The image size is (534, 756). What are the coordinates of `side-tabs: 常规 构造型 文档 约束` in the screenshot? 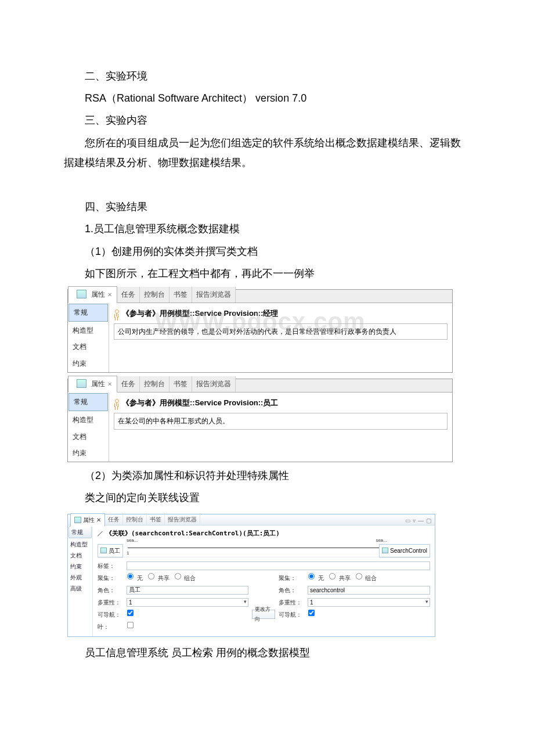 It's located at (88, 338).